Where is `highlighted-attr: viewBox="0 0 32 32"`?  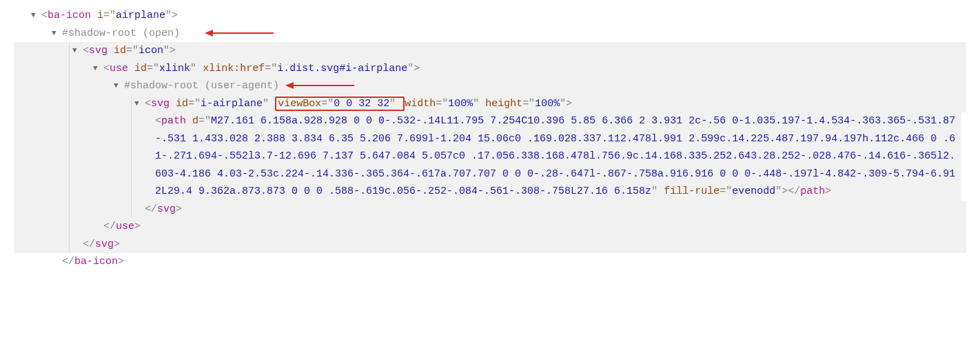 highlighted-attr: viewBox="0 0 32 32" is located at coordinates (340, 103).